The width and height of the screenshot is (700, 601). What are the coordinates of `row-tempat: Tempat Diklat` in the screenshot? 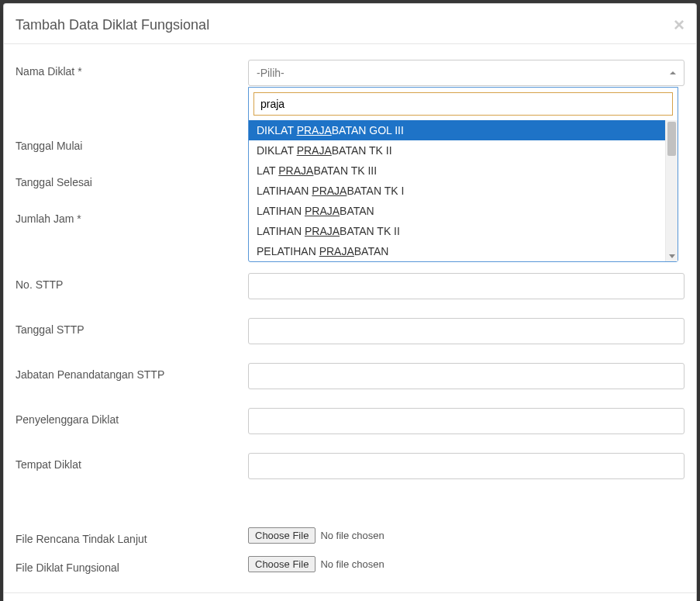 It's located at (350, 466).